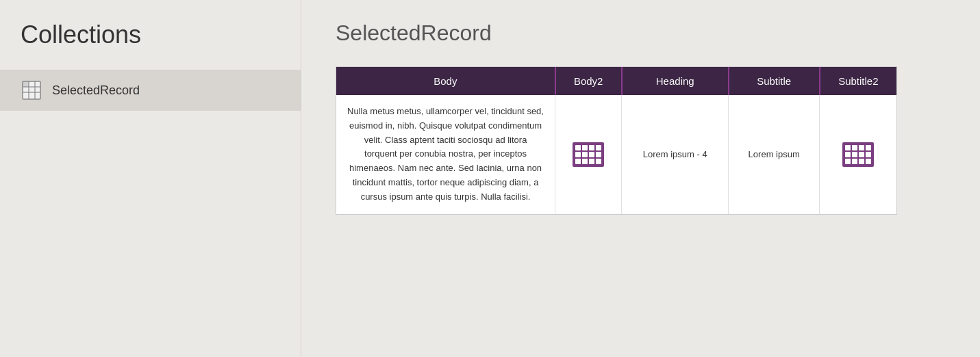  What do you see at coordinates (675, 155) in the screenshot?
I see `cell-heading: Lorem ipsum - 4` at bounding box center [675, 155].